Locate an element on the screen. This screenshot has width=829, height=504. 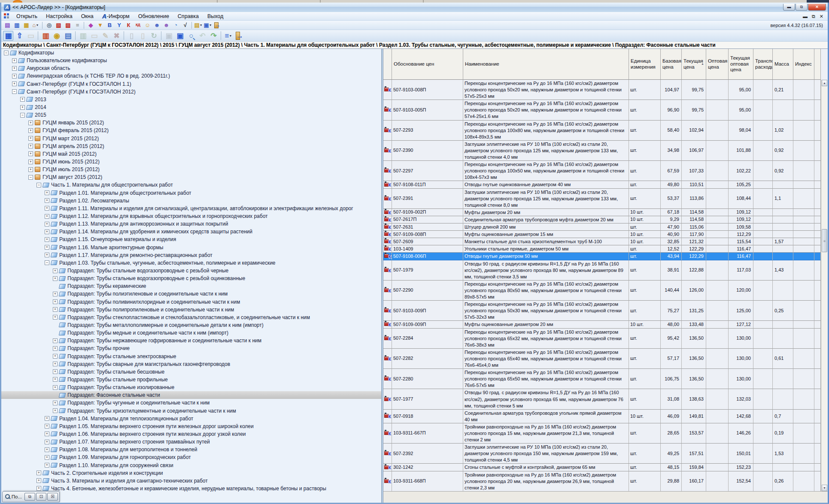
close-button: ✕ is located at coordinates (817, 7).